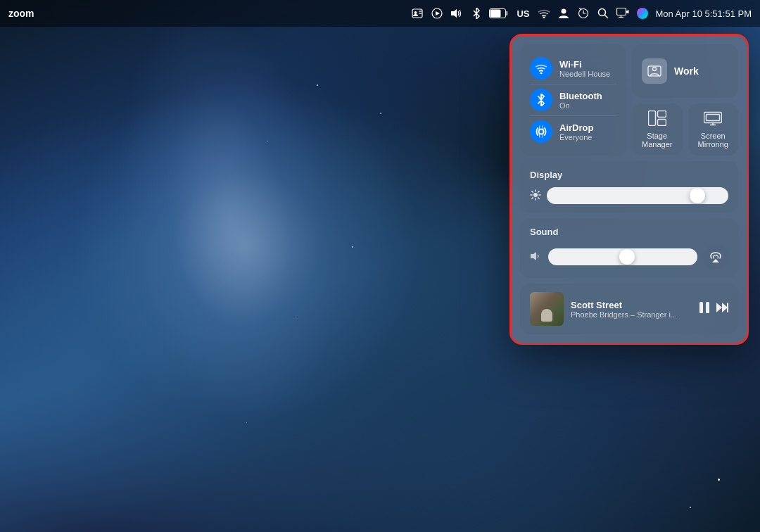 Image resolution: width=760 pixels, height=532 pixels. I want to click on now-playing-title: Scott Street, so click(631, 305).